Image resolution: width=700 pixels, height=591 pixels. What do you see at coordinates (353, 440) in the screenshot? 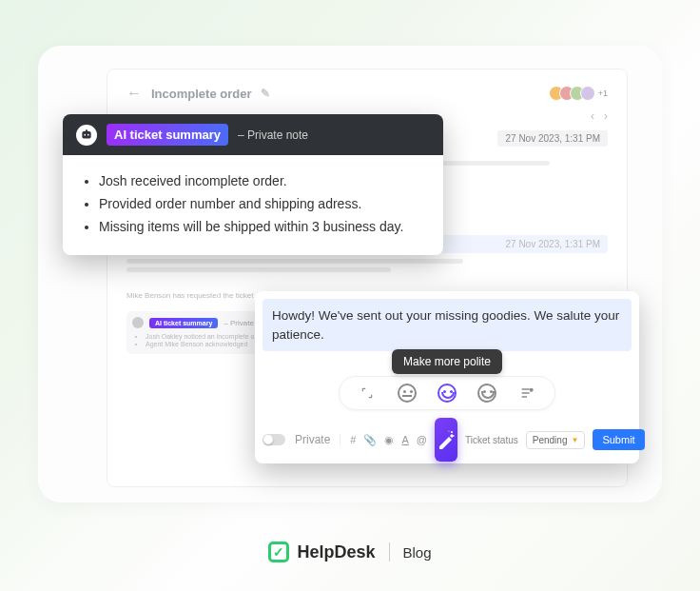
I see `hash-icon: #` at bounding box center [353, 440].